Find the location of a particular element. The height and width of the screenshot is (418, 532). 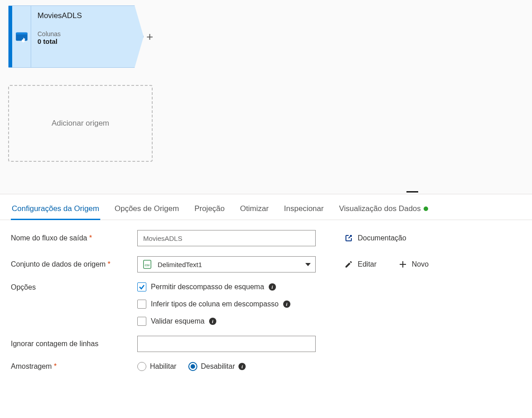

tab-inspect: Inspecionar is located at coordinates (304, 210).